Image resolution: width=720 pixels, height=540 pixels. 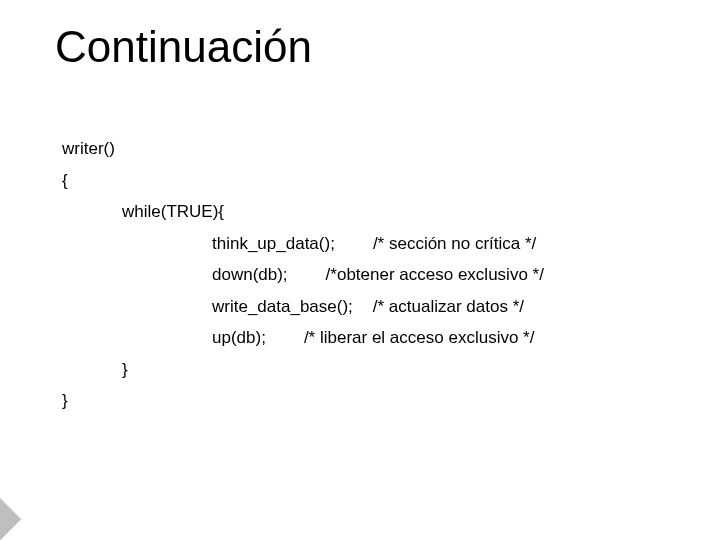 What do you see at coordinates (437, 338) in the screenshot?
I see `code-line: up(db);/* liberar el acceso exclusivo */` at bounding box center [437, 338].